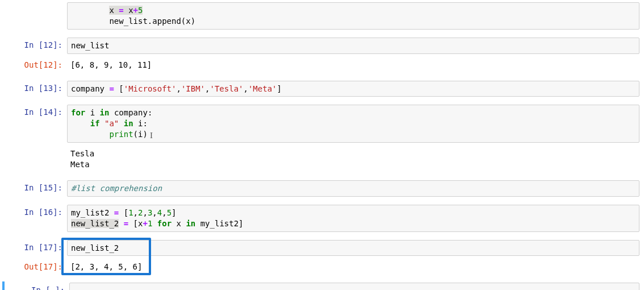 The image size is (644, 290). Describe the element at coordinates (354, 287) in the screenshot. I see `code-input-empty` at that location.